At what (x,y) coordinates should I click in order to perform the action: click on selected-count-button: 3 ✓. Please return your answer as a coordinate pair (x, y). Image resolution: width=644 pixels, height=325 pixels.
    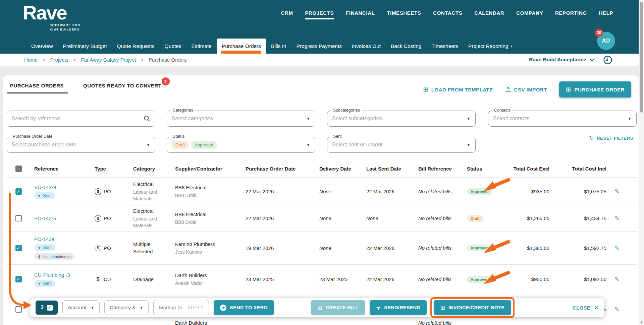
    Looking at the image, I should click on (47, 308).